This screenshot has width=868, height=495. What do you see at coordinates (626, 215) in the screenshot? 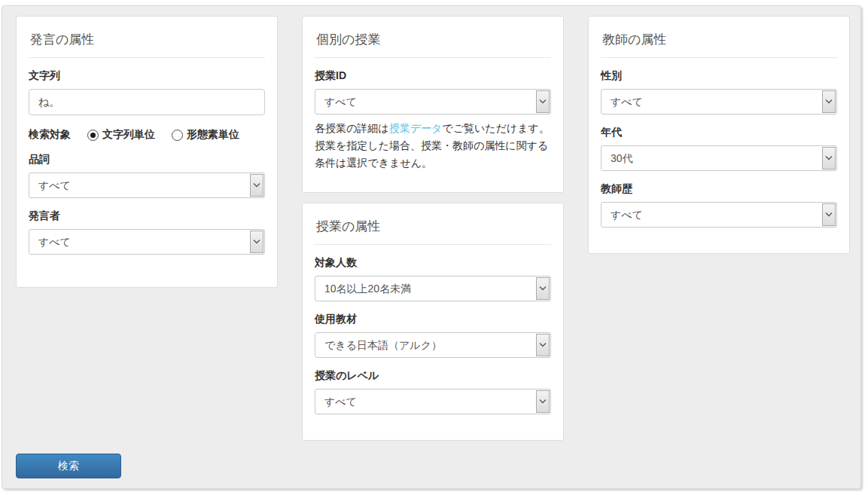
I see `experience-select-value: すべて` at bounding box center [626, 215].